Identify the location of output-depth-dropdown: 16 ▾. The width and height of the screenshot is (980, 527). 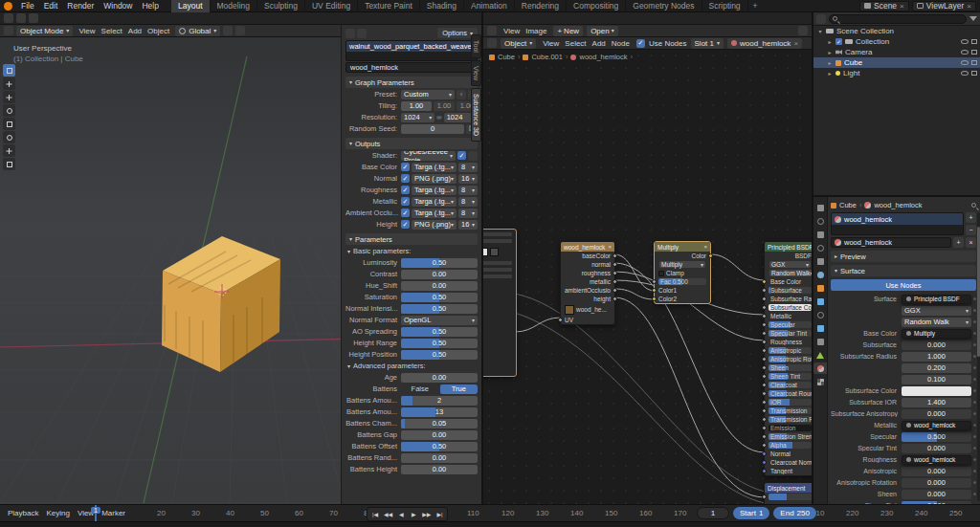
(468, 179).